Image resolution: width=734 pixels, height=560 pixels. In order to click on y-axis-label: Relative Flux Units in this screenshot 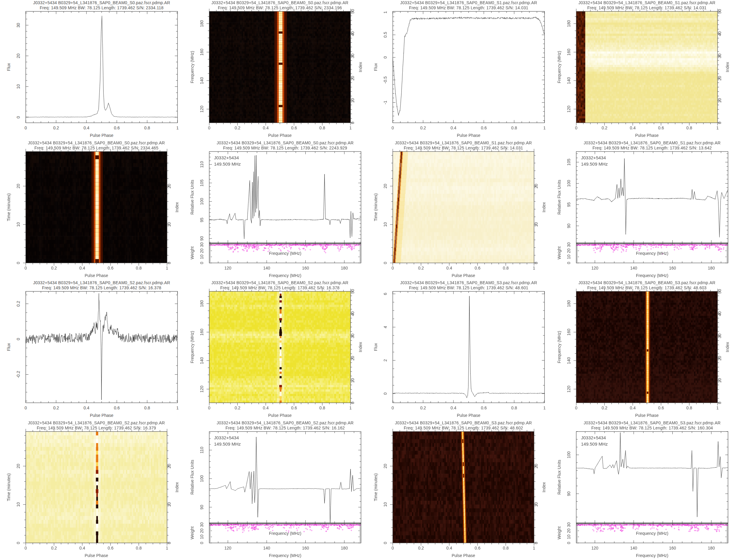, I will do `click(192, 197)`.